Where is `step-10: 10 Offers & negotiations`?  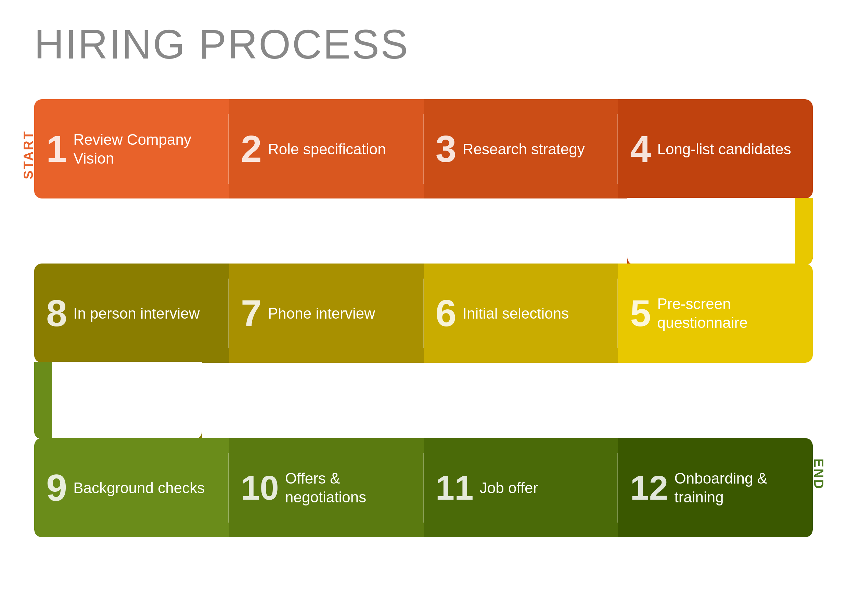
step-10: 10 Offers & negotiations is located at coordinates (326, 488).